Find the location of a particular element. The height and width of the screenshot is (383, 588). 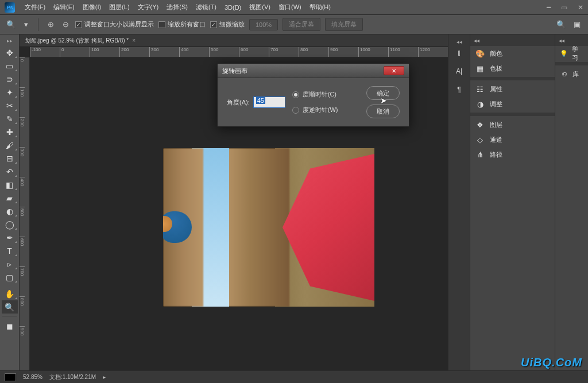

menu-edit: 编辑(E) is located at coordinates (64, 7).